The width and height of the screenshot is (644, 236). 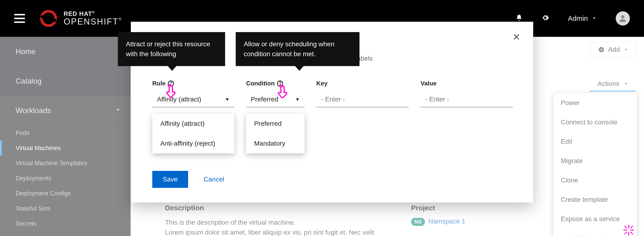 I want to click on condition-tooltip: Allow or deny scheduling when condition …, so click(x=298, y=49).